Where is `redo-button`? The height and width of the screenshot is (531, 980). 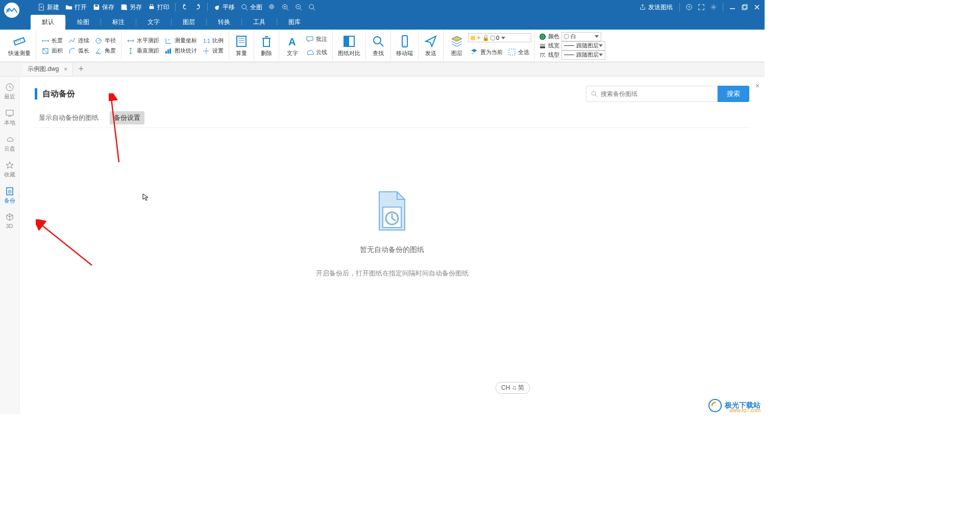
redo-button is located at coordinates (198, 7).